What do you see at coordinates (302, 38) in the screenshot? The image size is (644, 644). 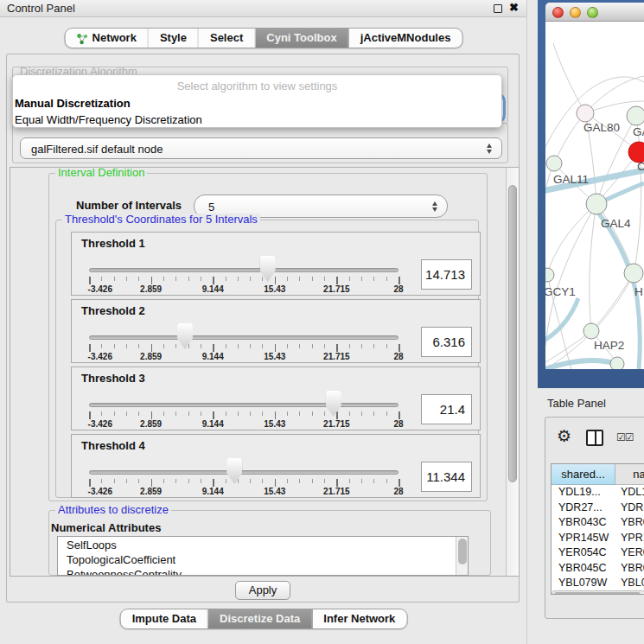 I see `tab-cyni-toolbox: Cyni Toolbox` at bounding box center [302, 38].